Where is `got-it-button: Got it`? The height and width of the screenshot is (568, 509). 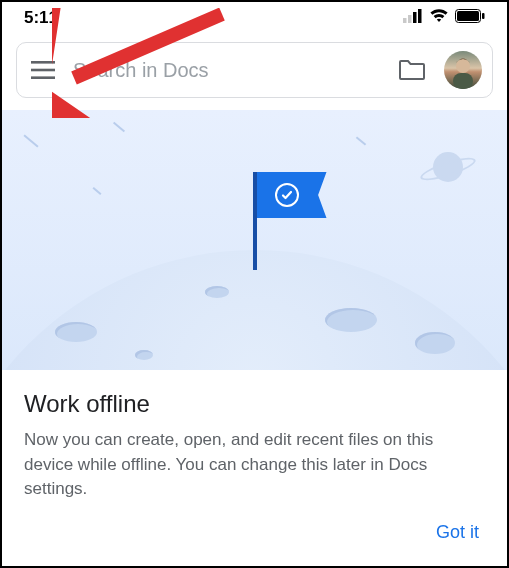 got-it-button: Got it is located at coordinates (458, 532).